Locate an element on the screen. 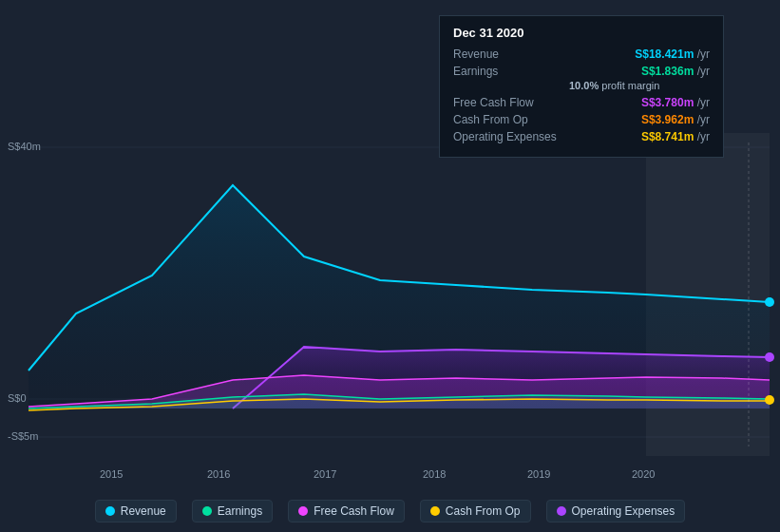 Image resolution: width=780 pixels, height=532 pixels. tooltip-label-opexp: Operating Expenses is located at coordinates (510, 137).